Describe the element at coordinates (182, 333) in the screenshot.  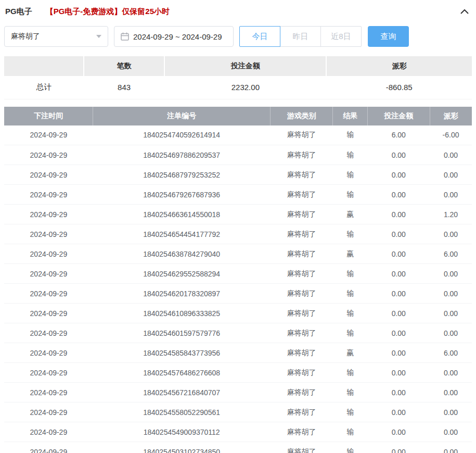
I see `cell-bet-id: 1840254601597579776` at that location.